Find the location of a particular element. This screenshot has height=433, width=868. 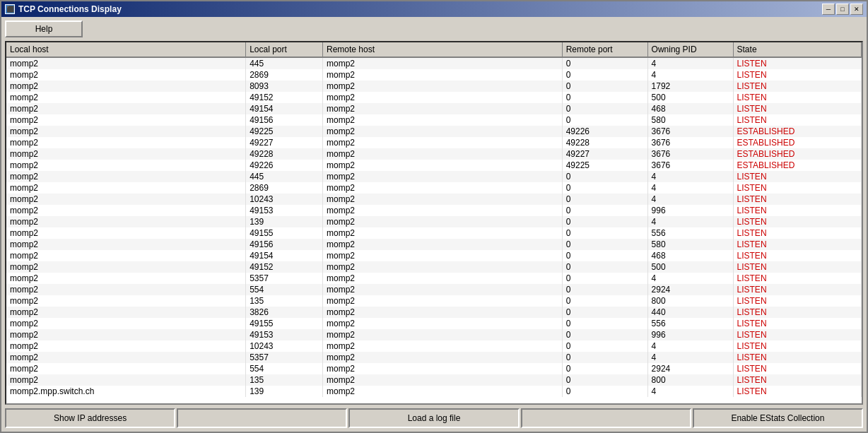

minimize-button: ─ is located at coordinates (828, 9).